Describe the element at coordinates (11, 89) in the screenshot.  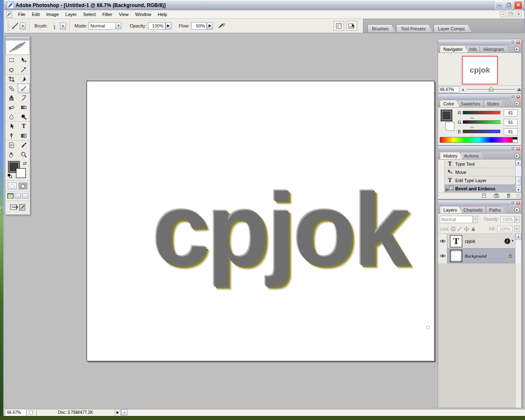
I see `healing-brush-tool` at that location.